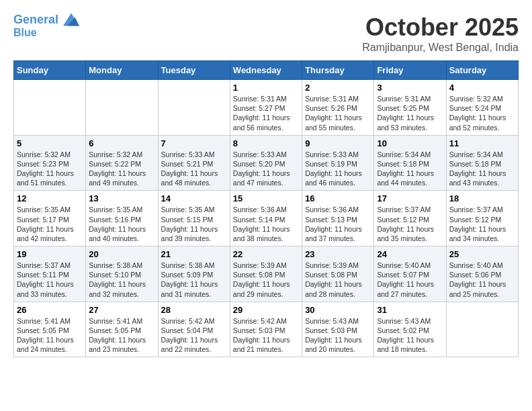 The image size is (532, 411). What do you see at coordinates (122, 219) in the screenshot?
I see `calendar-cell: 13Sunrise: 5:35 AMSunset: 5:16 PMDayligh…` at bounding box center [122, 219].